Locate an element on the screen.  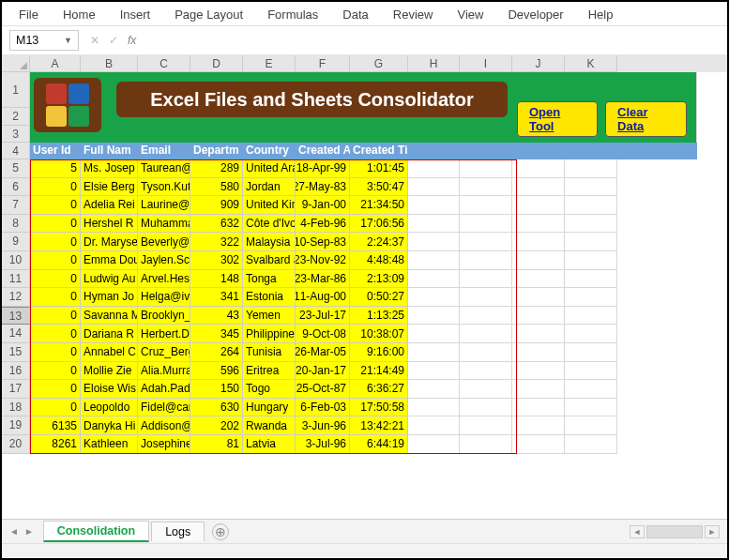
cell-dept: 345 is located at coordinates (217, 334).